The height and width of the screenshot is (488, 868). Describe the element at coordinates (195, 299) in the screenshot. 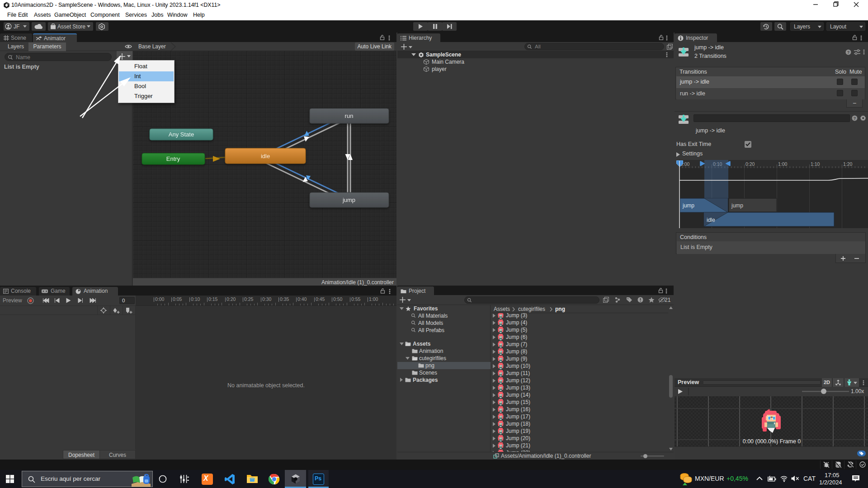

I see `svg-text: 0:10` at that location.